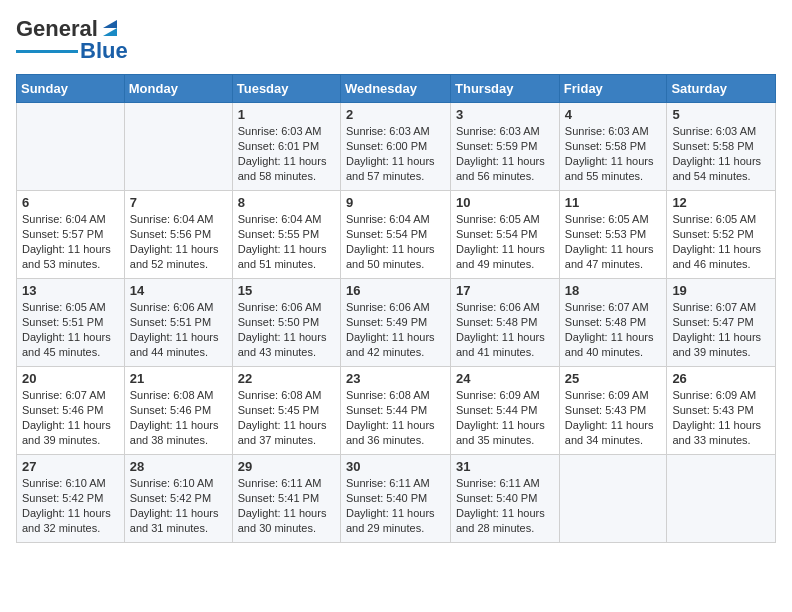 This screenshot has width=792, height=612. I want to click on day-number: 28, so click(178, 466).